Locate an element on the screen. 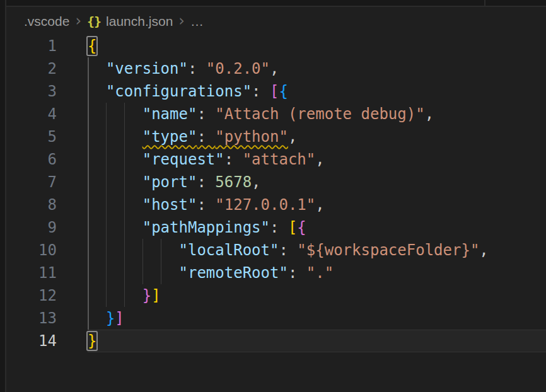 This screenshot has width=546, height=392. code-line-content: "type": "python", is located at coordinates (317, 137).